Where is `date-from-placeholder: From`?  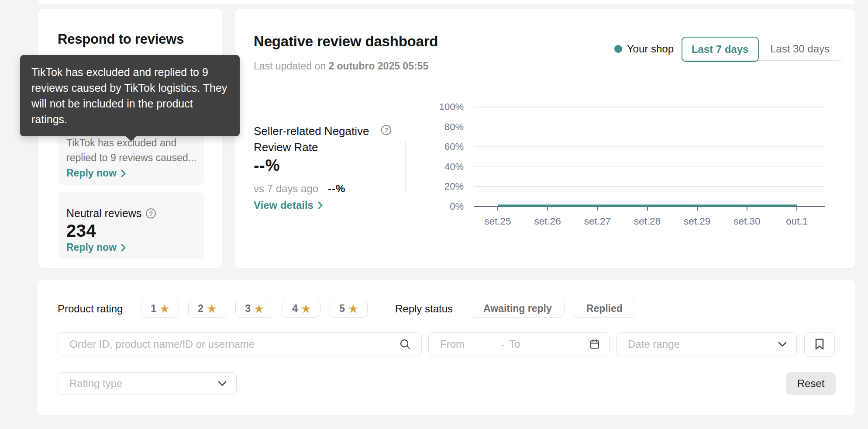
date-from-placeholder: From is located at coordinates (452, 344).